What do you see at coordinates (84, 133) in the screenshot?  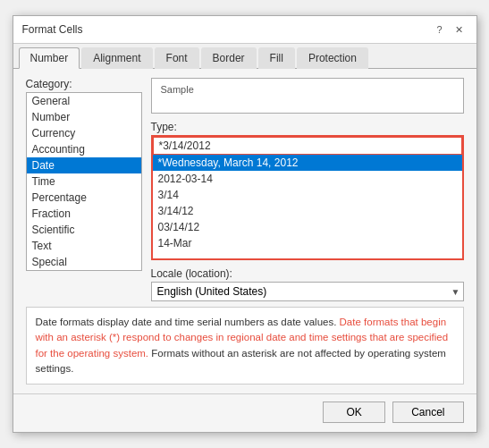 I see `category-currency: Currency` at bounding box center [84, 133].